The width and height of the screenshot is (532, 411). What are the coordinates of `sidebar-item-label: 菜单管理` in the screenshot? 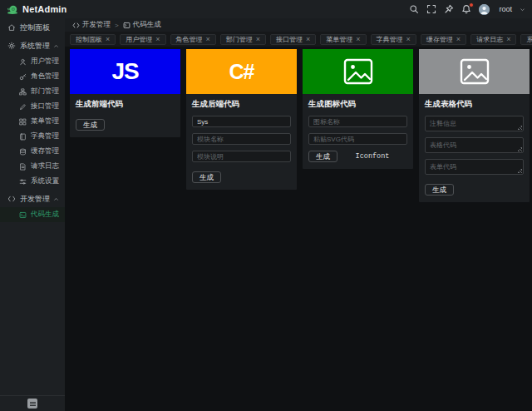 It's located at (45, 121).